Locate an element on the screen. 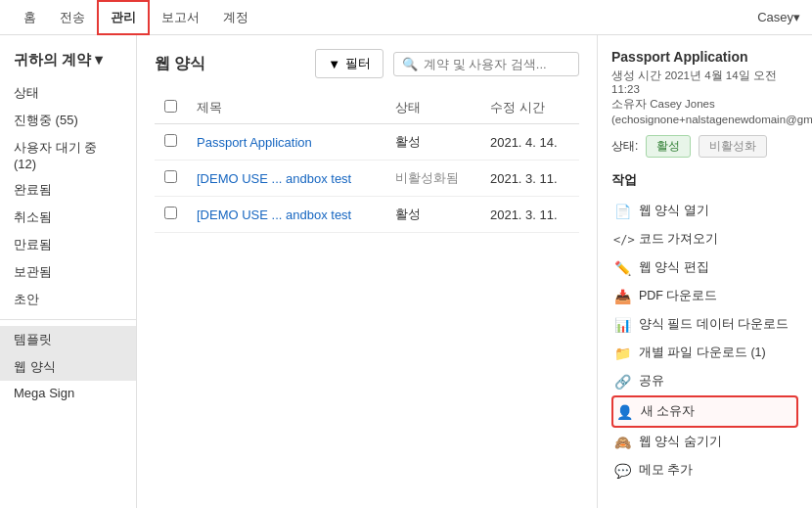 This screenshot has width=812, height=508. status-inactive-badge: 비활성화 is located at coordinates (733, 147).